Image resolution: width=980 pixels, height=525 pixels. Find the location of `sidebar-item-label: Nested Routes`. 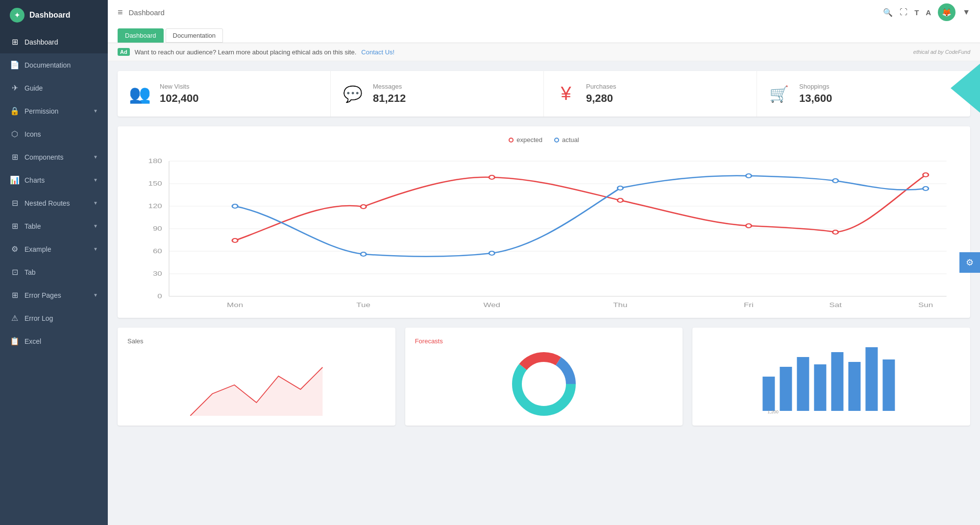

sidebar-item-label: Nested Routes is located at coordinates (56, 203).